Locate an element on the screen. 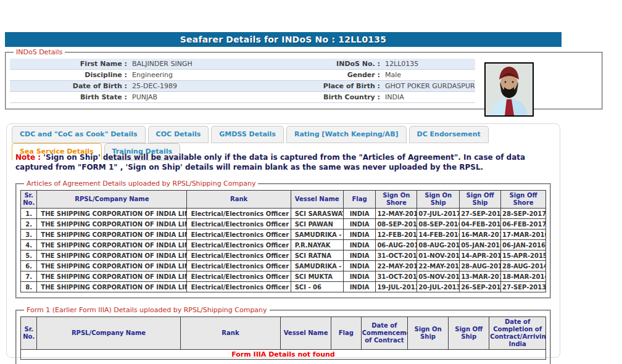 This screenshot has height=364, width=622. note-prefix: Note : is located at coordinates (28, 157).